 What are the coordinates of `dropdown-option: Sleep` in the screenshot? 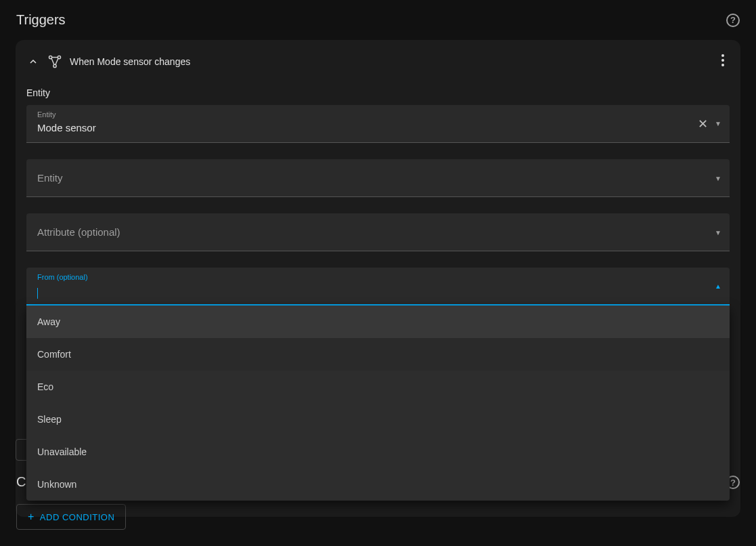 It's located at (378, 419).